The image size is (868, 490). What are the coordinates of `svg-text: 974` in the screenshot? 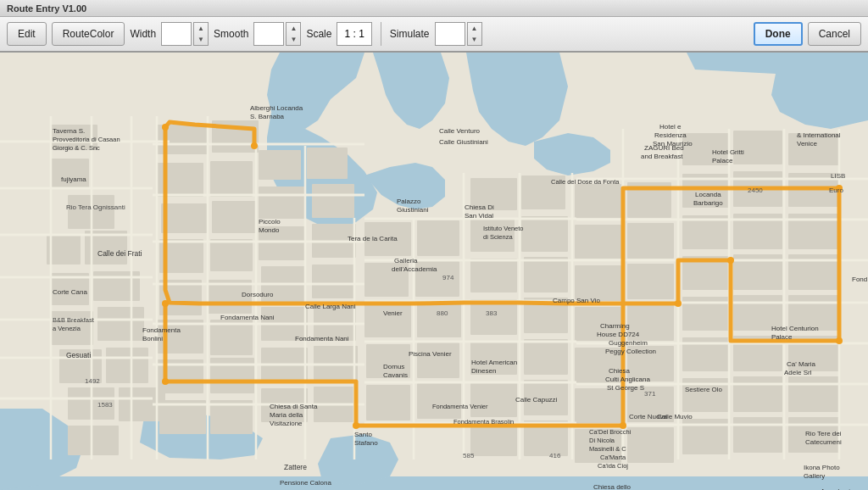 It's located at (448, 278).